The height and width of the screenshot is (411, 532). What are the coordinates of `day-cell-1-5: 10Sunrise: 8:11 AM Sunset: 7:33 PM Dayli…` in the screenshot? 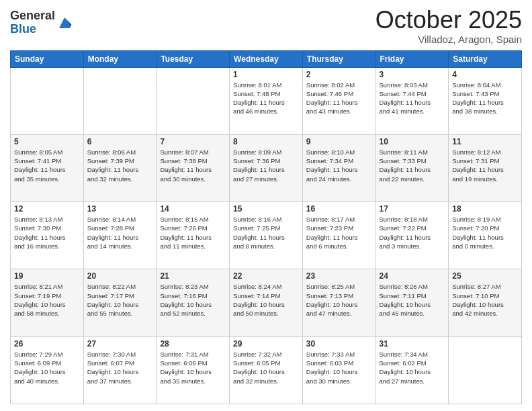 It's located at (412, 168).